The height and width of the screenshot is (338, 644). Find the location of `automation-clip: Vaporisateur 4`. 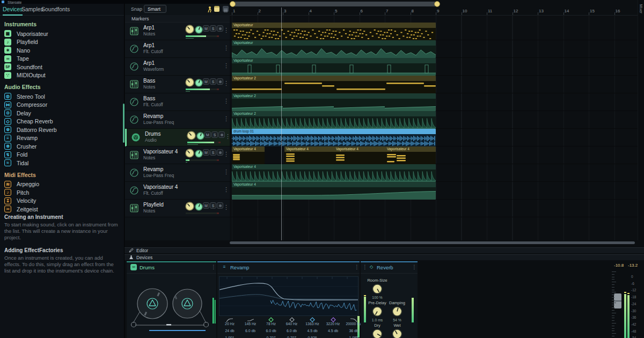

automation-clip: Vaporisateur 4 is located at coordinates (334, 173).